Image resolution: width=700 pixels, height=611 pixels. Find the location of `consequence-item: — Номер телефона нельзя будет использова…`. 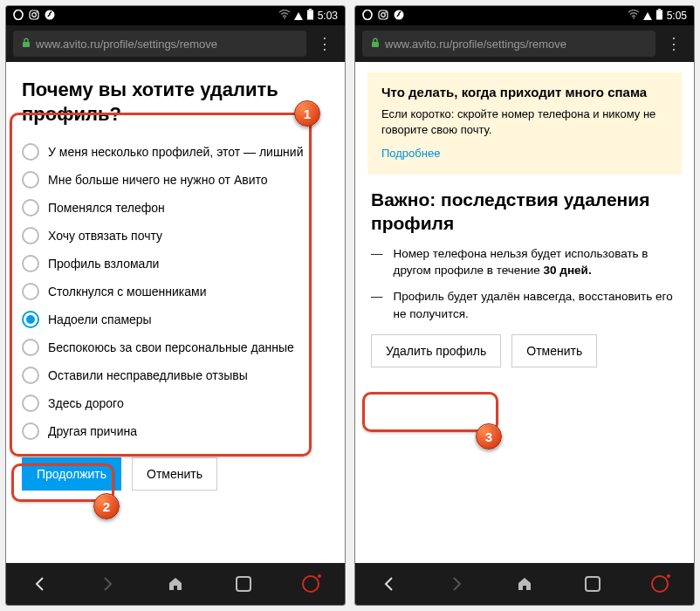

consequence-item: — Номер телефона нельзя будет использова… is located at coordinates (525, 262).